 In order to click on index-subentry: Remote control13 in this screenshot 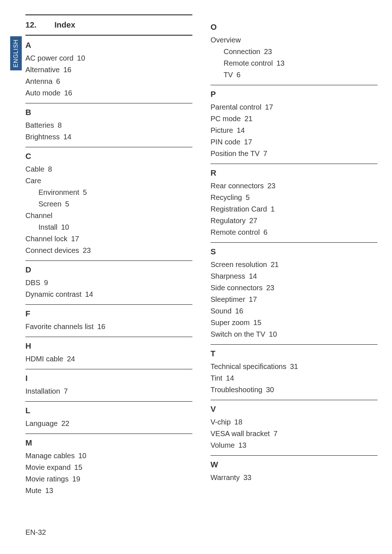, I will do `click(294, 63)`.